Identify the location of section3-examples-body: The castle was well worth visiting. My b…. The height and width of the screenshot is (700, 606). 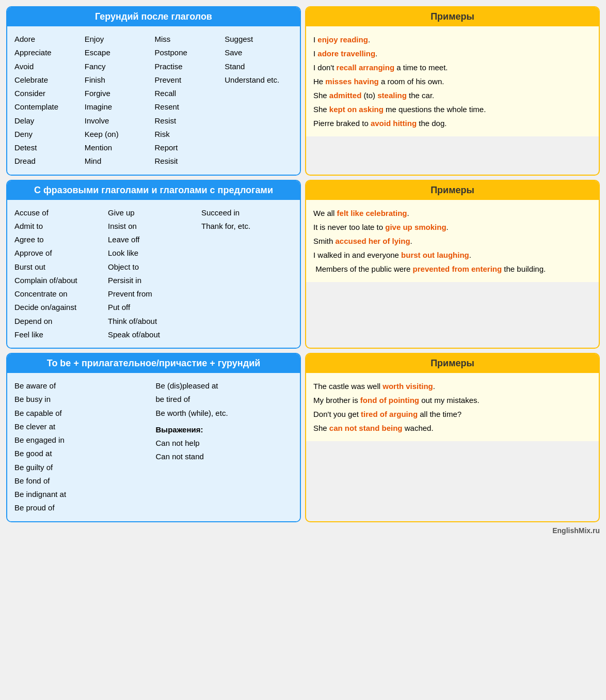
(452, 407).